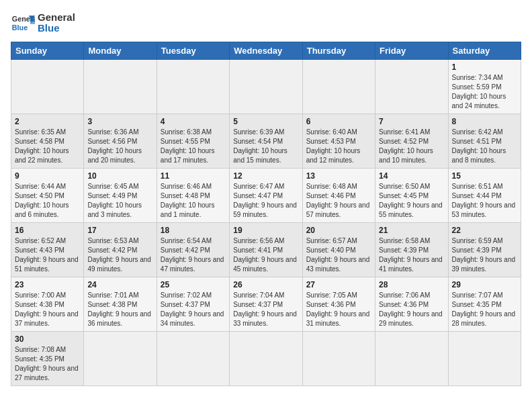 Image resolution: width=532 pixels, height=411 pixels. What do you see at coordinates (411, 176) in the screenshot?
I see `day-number: 14` at bounding box center [411, 176].